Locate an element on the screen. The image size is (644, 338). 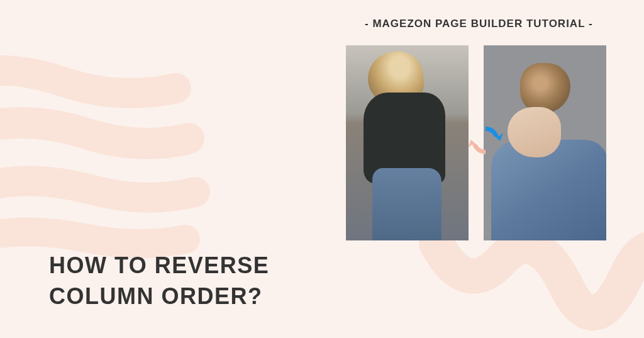
main-title: HOW TO REVERSE COLUMN ORDER? is located at coordinates (159, 281).